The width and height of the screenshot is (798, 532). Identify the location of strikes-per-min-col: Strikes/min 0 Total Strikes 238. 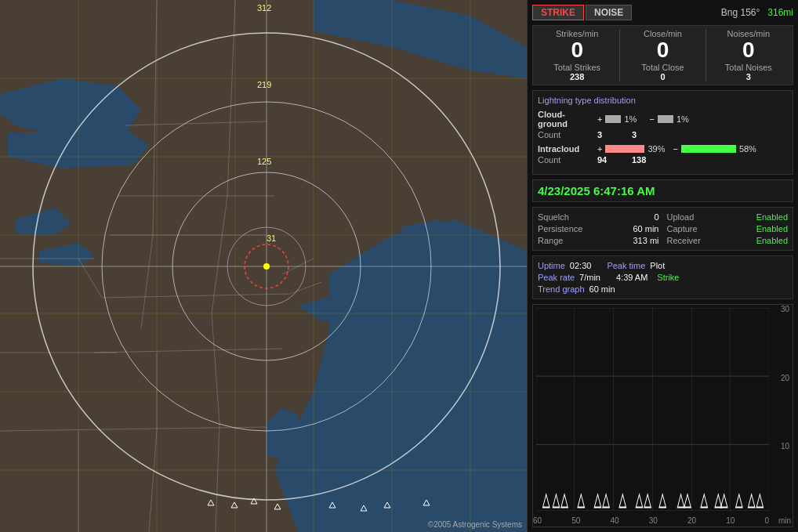
(577, 55).